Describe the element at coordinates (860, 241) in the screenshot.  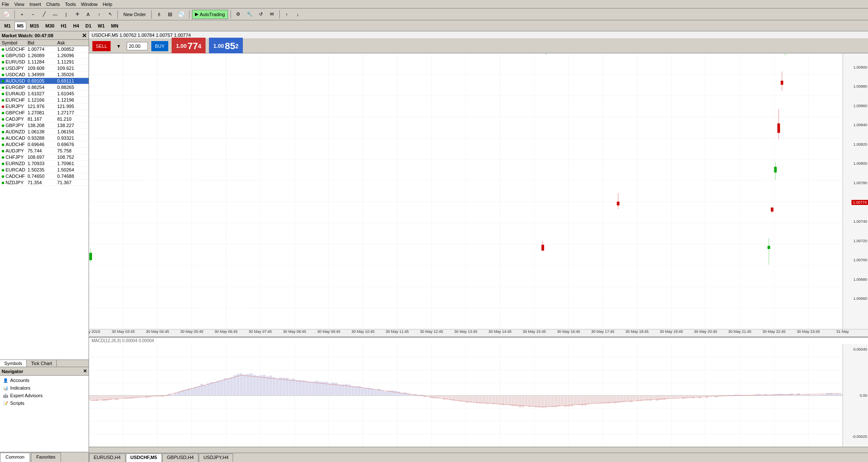
I see `price-axis-label: 1.00720` at that location.